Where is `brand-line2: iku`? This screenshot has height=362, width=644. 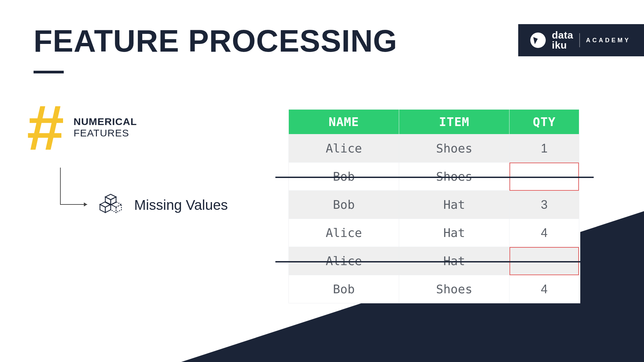 brand-line2: iku is located at coordinates (562, 45).